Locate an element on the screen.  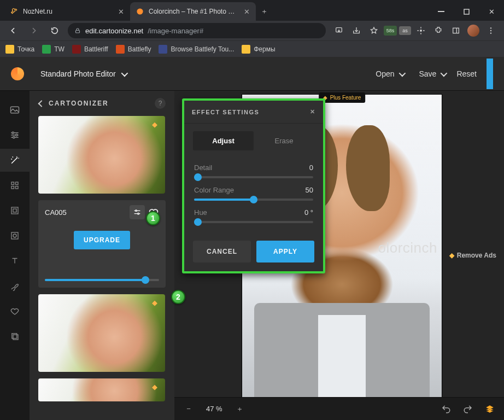
forward-button is located at coordinates (34, 31).